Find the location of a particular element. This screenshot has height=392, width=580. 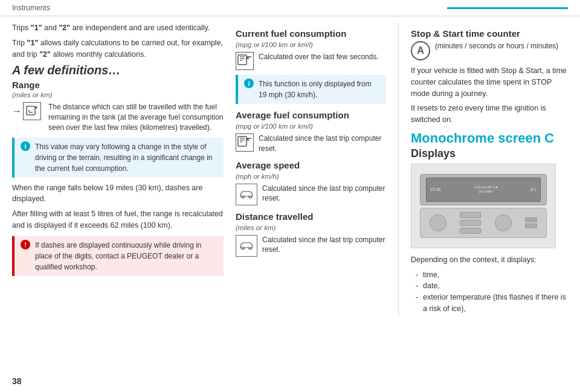

page-section-title: Instruments is located at coordinates (224, 8).